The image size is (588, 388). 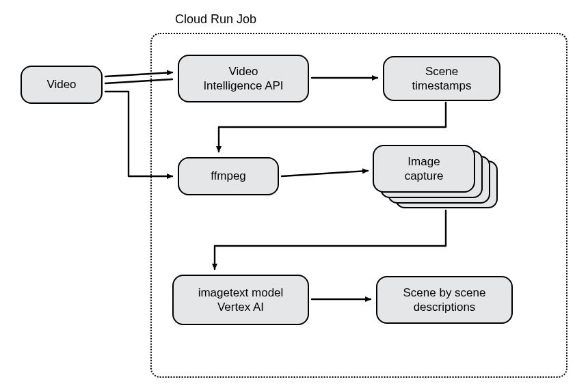 I want to click on node-video-intelligence-label: VideoIntelligence API, so click(x=243, y=79).